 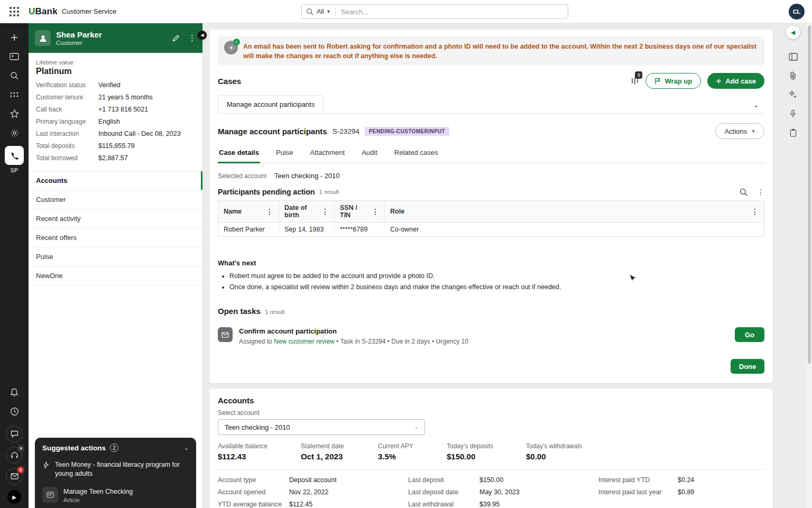 What do you see at coordinates (115, 71) in the screenshot?
I see `lifetime-value: Platinum` at bounding box center [115, 71].